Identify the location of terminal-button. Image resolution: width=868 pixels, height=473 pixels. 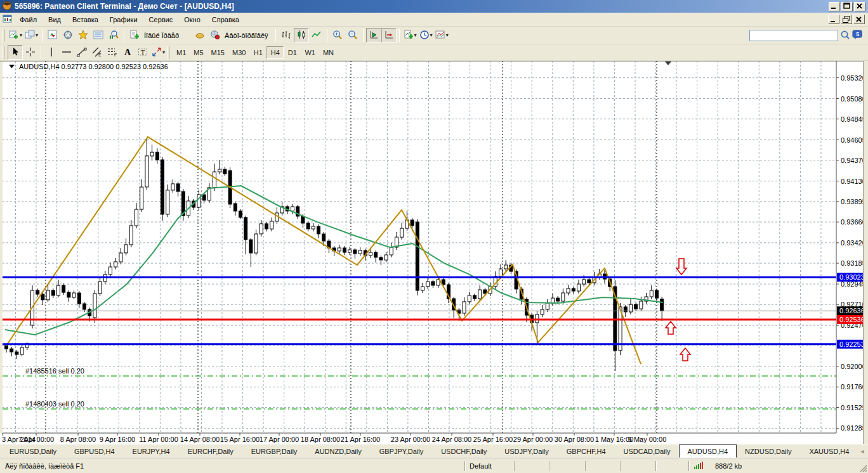
(98, 36).